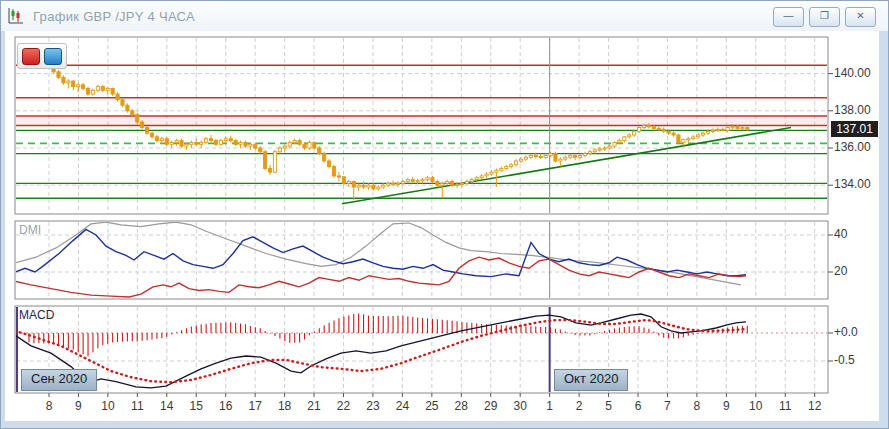 This screenshot has height=429, width=889. What do you see at coordinates (432, 406) in the screenshot?
I see `date-axis-tick: 25` at bounding box center [432, 406].